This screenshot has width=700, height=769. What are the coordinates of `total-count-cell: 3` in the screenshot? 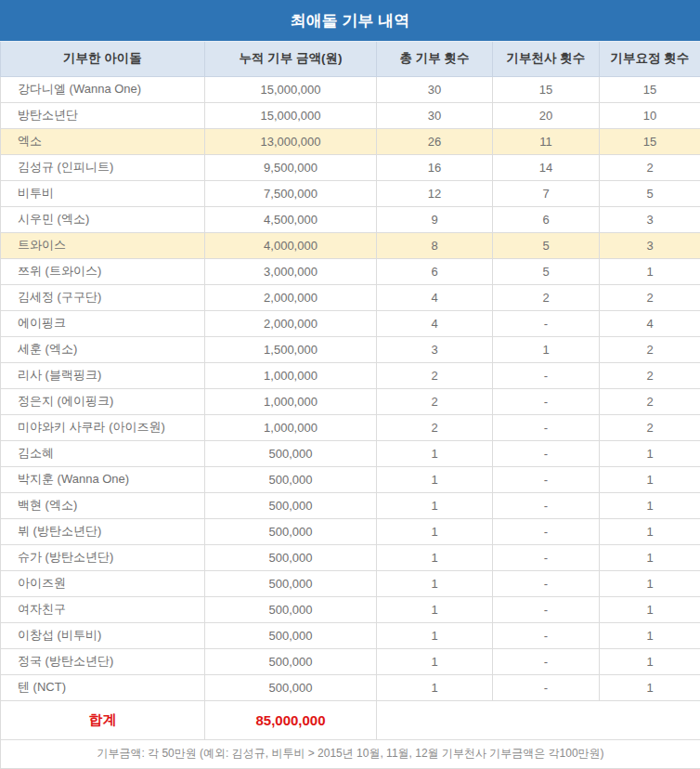 It's located at (434, 349).